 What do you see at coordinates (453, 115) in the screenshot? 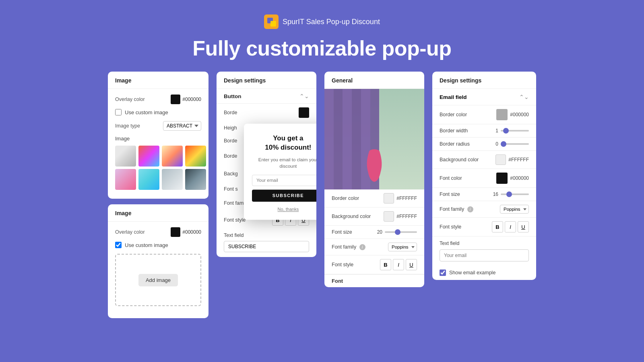
I see `panel4-border-color-label: Border color` at bounding box center [453, 115].